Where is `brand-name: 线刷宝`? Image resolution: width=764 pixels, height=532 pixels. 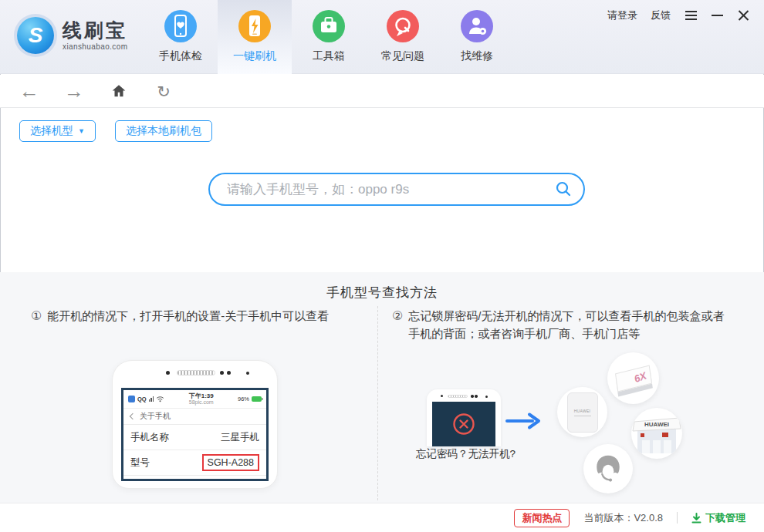
brand-name: 线刷宝 is located at coordinates (95, 31).